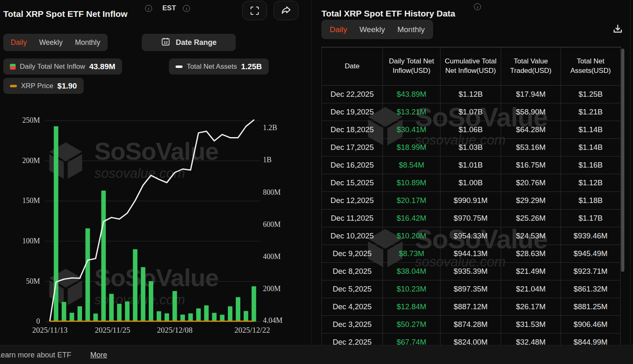 The height and width of the screenshot is (364, 633). I want to click on cell-daily-inflow: $18.99M, so click(412, 147).